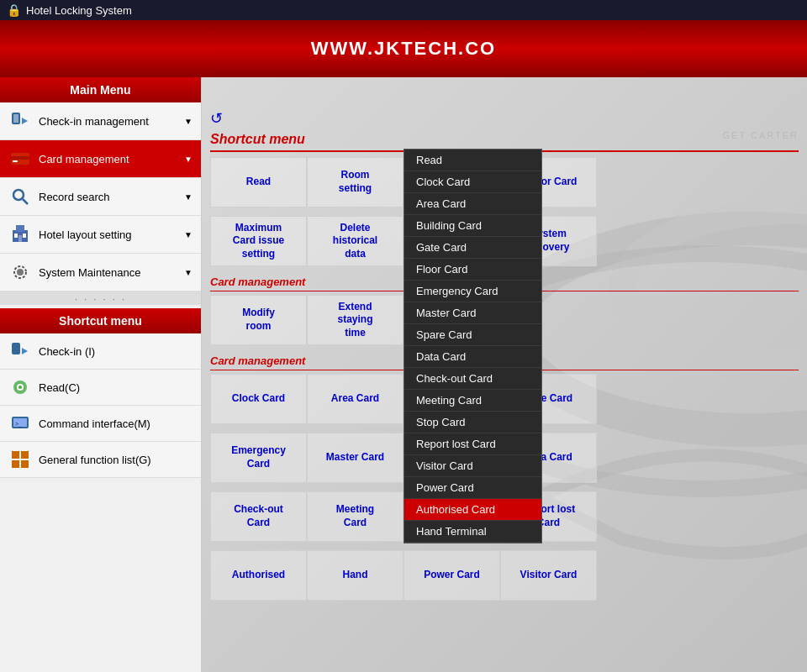  I want to click on checkin-chevron: ▼, so click(188, 121).